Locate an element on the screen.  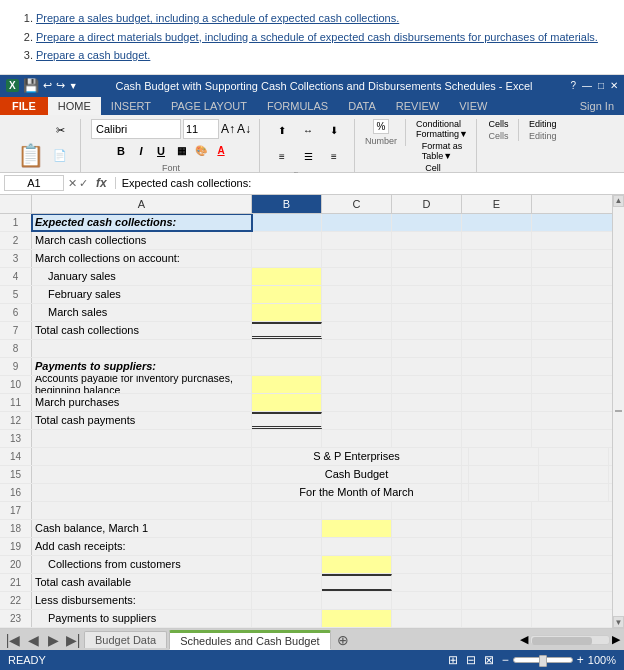
scroll-up-button: ▲ is located at coordinates (618, 201).